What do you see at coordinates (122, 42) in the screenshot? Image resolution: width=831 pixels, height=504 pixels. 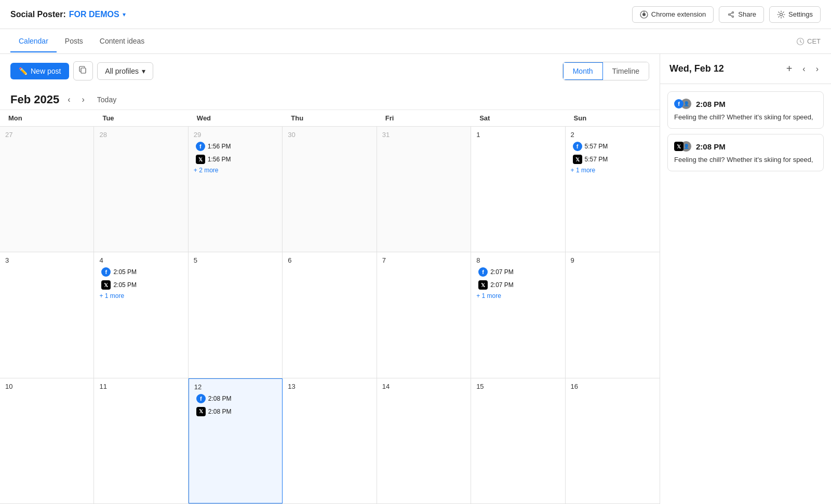 I see `tab-content-ideas: Content ideas` at bounding box center [122, 42].